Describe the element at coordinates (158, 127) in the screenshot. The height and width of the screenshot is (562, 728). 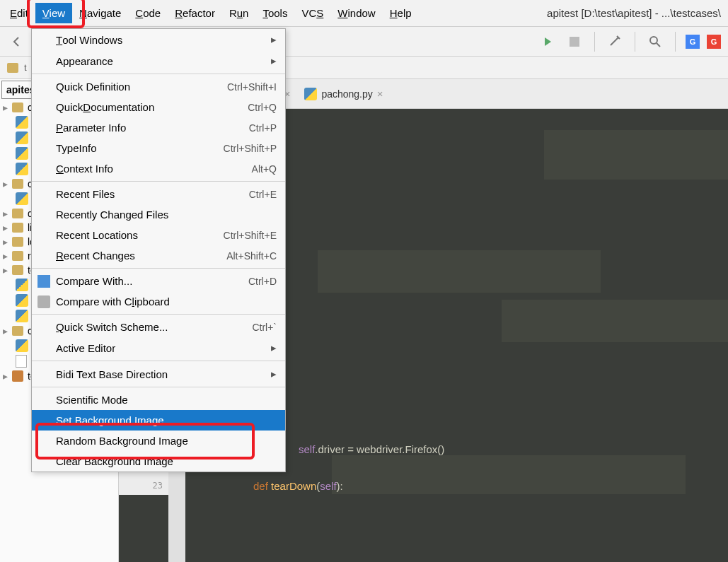
I see `menu-item-parameter-info: Parameter InfoCtrl+P` at that location.